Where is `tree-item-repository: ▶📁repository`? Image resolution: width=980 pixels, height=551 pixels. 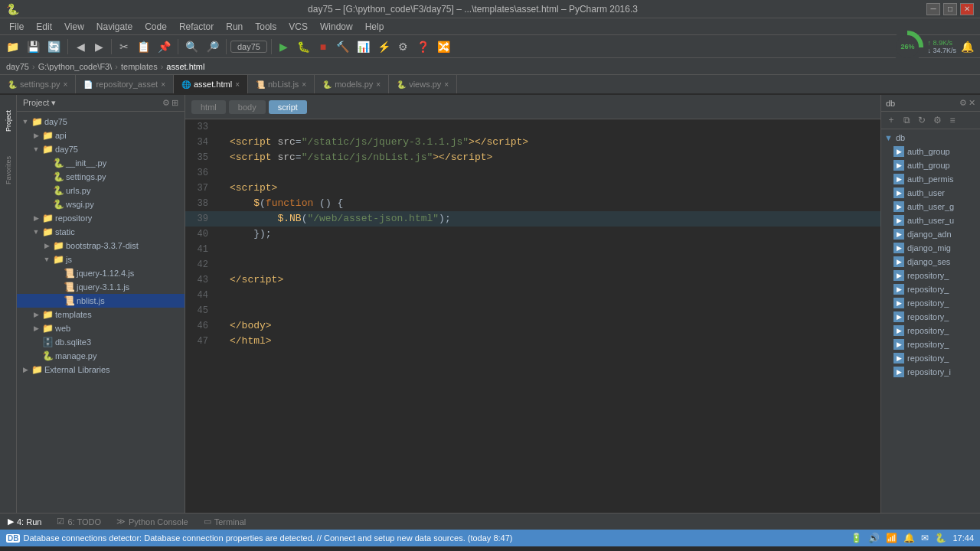 tree-item-repository: ▶📁repository is located at coordinates (101, 218).